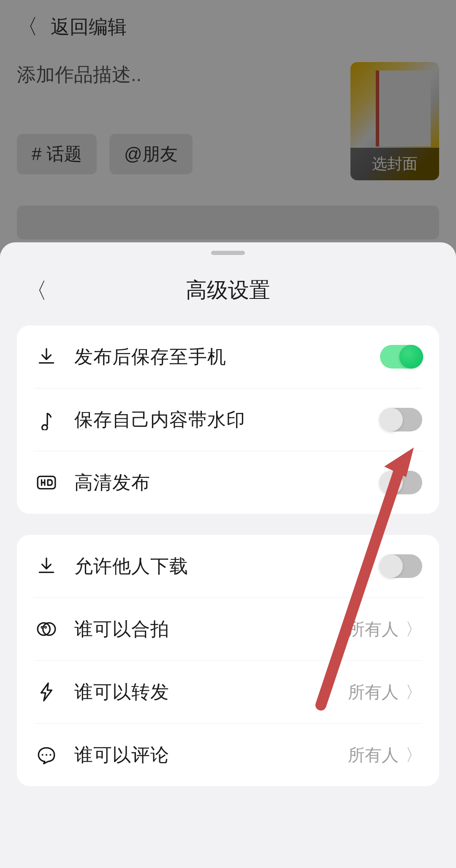 The width and height of the screenshot is (456, 868). What do you see at coordinates (401, 420) in the screenshot?
I see `watermark-toggle` at bounding box center [401, 420].